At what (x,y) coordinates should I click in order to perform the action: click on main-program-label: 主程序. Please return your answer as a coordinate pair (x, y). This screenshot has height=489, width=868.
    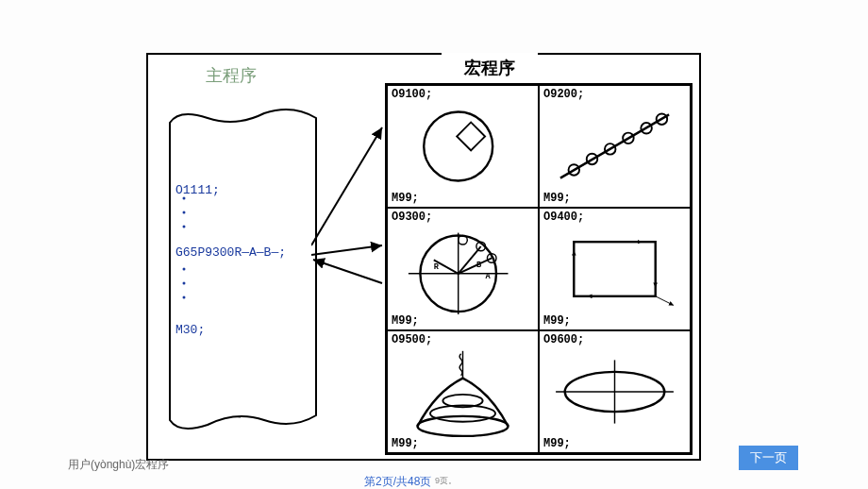
    Looking at the image, I should click on (231, 76).